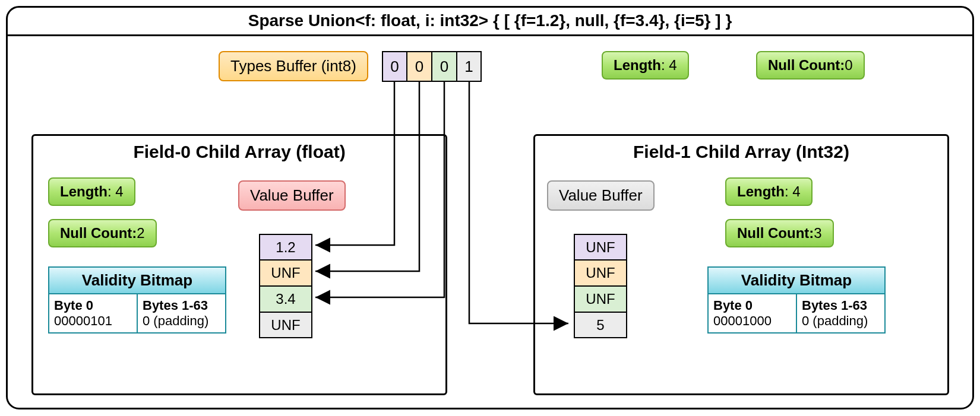 The width and height of the screenshot is (980, 416). What do you see at coordinates (769, 192) in the screenshot?
I see `child1-length-badge: Length: 4` at bounding box center [769, 192].